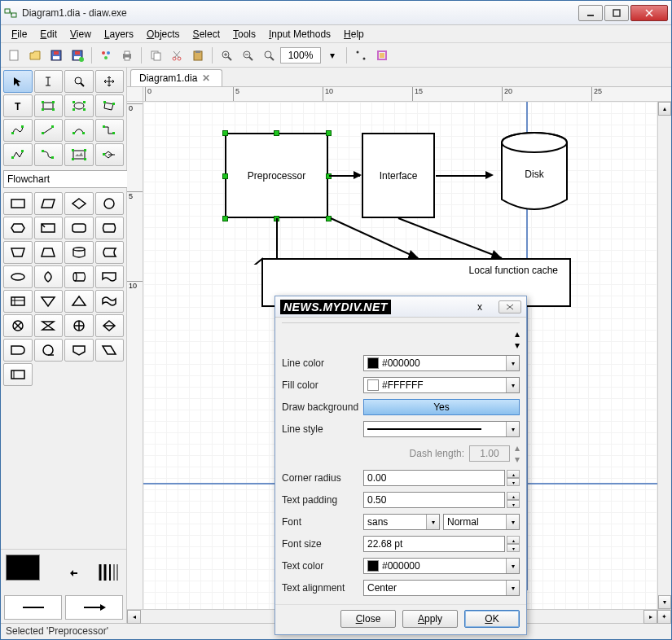 The height and width of the screenshot is (640, 672). Describe the element at coordinates (163, 34) in the screenshot. I see `menu-objects: Objects` at that location.